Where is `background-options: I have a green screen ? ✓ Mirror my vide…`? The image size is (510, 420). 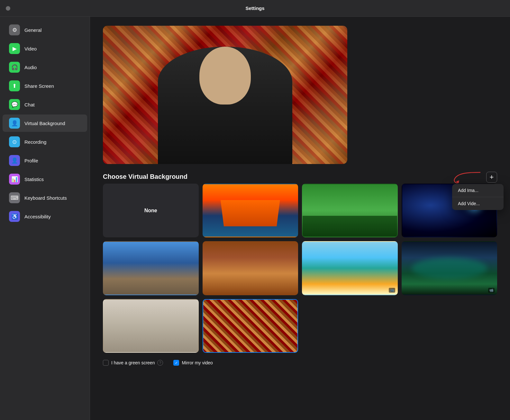
background-options: I have a green screen ? ✓ Mirror my vide… is located at coordinates (300, 363).